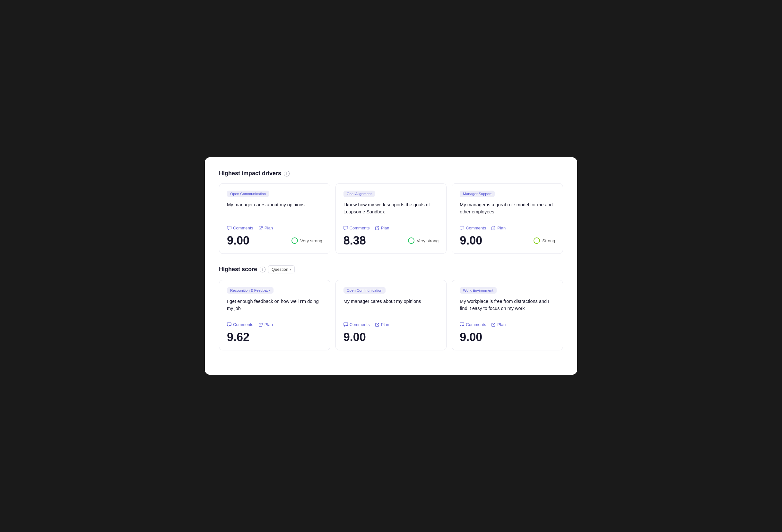 The height and width of the screenshot is (532, 782). Describe the element at coordinates (507, 307) in the screenshot. I see `card-question: My workplace is free from distractions a…` at that location.